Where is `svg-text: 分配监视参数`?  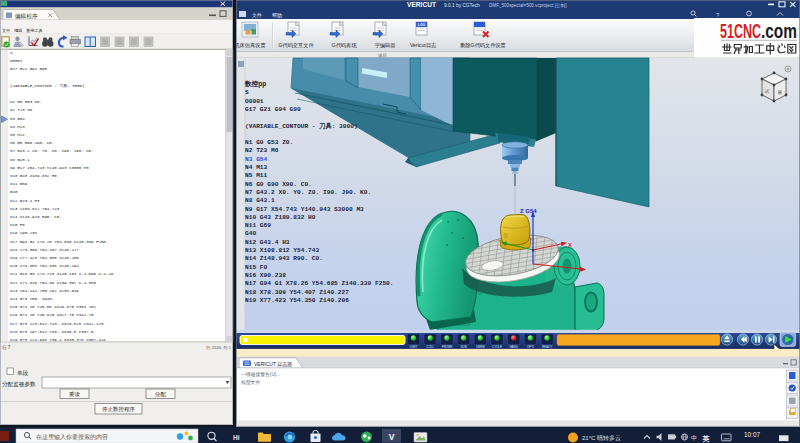
svg-text: 分配监视参数 is located at coordinates (19, 384).